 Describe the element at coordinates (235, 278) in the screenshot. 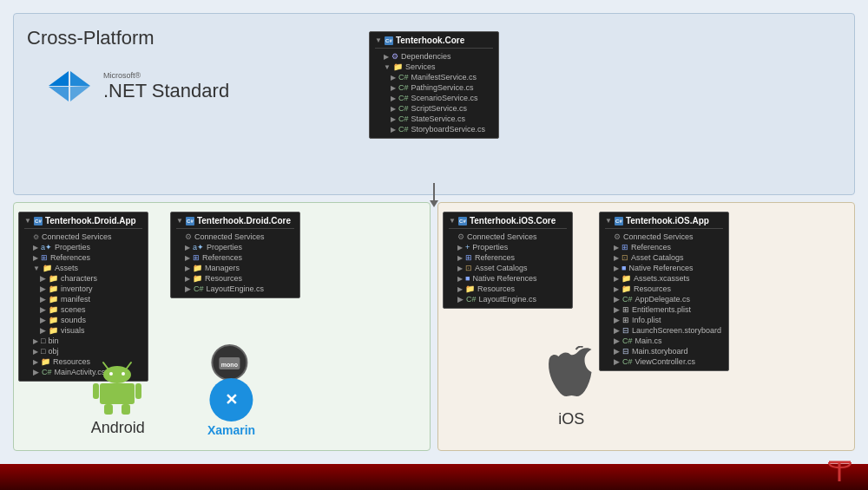

I see `dcore-resources: ▶ 📁 Resources` at that location.